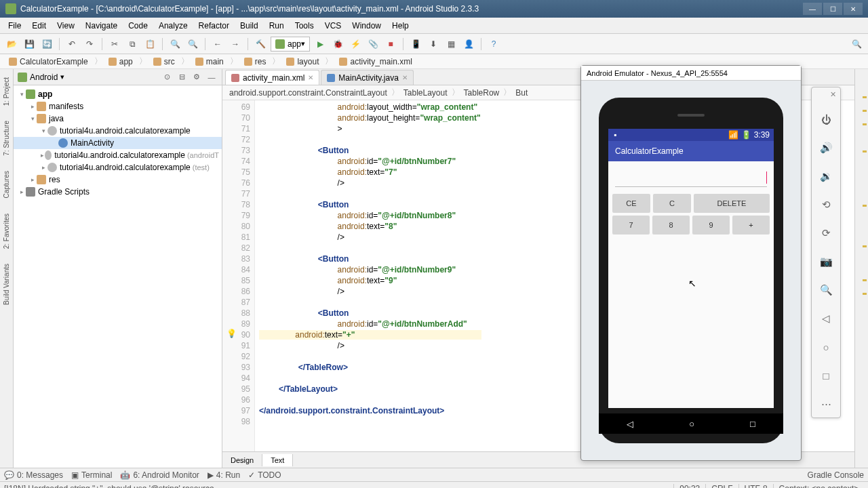  What do you see at coordinates (121, 62) in the screenshot?
I see `crumb-app: app` at bounding box center [121, 62].